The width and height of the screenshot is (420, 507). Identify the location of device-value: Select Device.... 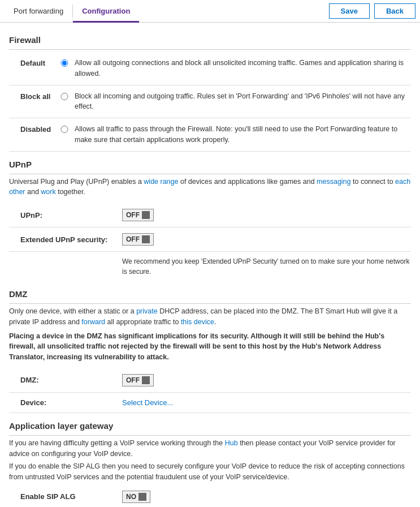
(148, 403).